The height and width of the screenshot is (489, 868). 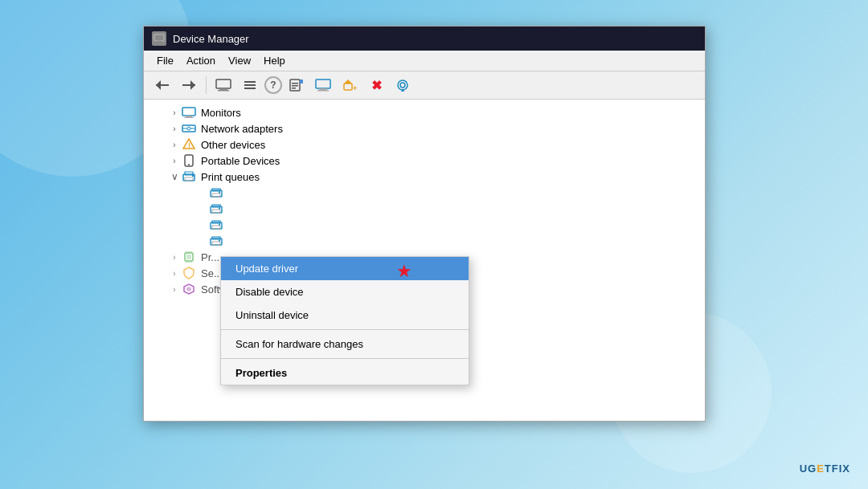 I want to click on context-menu-disable-device: Disable device, so click(x=345, y=292).